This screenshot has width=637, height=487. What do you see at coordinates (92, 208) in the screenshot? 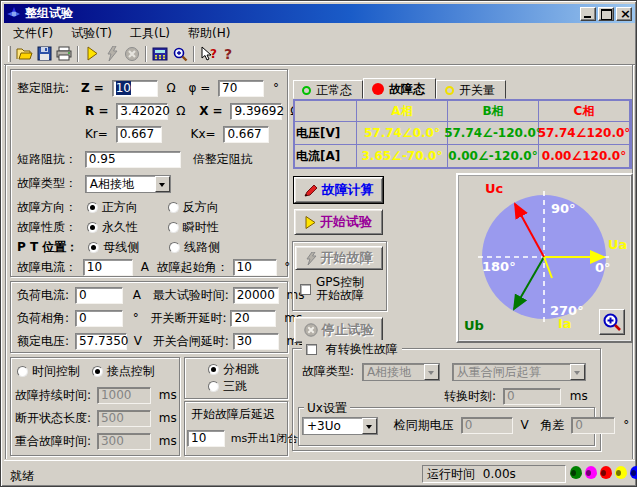
I see `direction-forward-radio` at bounding box center [92, 208].